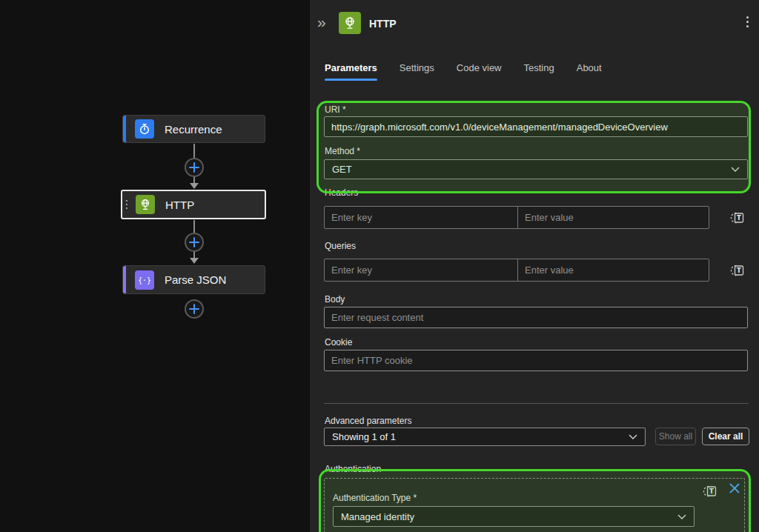  What do you see at coordinates (196, 280) in the screenshot?
I see `node-label: Parse JSON` at bounding box center [196, 280].